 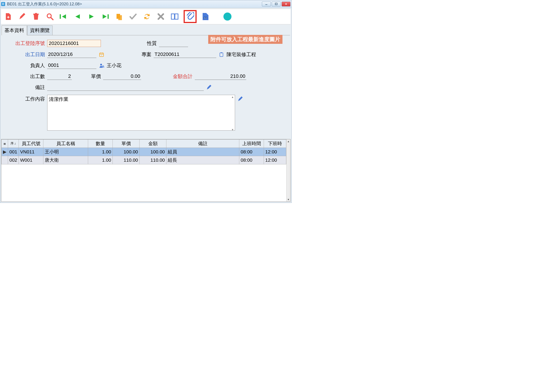 What do you see at coordinates (102, 55) in the screenshot?
I see `svg-text: 7` at bounding box center [102, 55].